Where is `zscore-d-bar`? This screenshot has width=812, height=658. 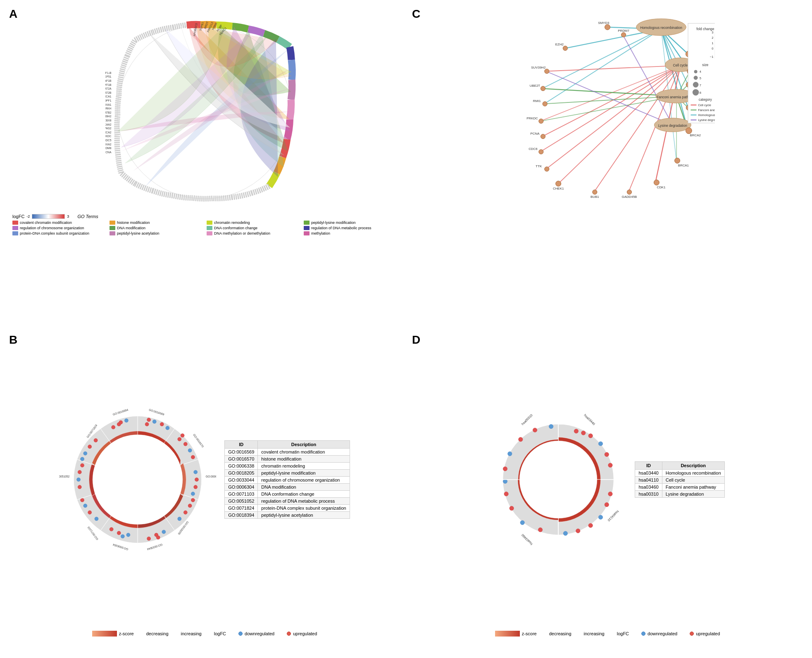
zscore-d-bar is located at coordinates (507, 634).